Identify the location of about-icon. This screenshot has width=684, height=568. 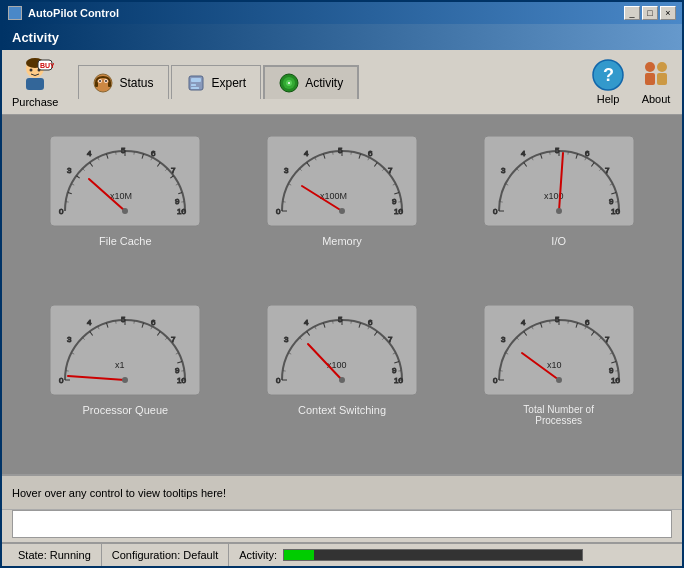
(656, 75).